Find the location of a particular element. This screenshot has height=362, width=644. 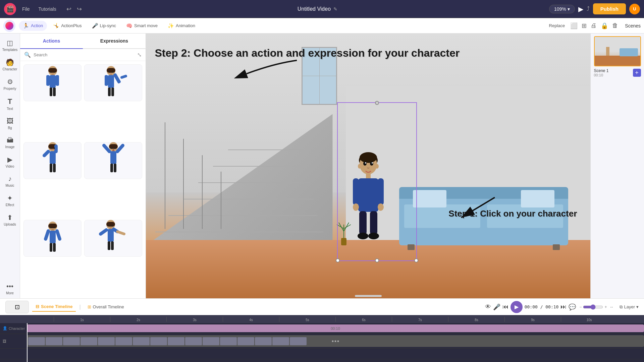

undo-button: ↩ is located at coordinates (69, 9).